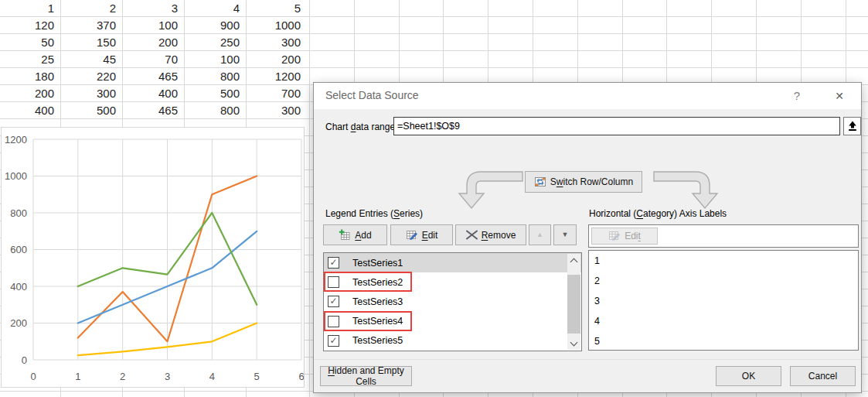 The width and height of the screenshot is (868, 397). Describe the element at coordinates (540, 235) in the screenshot. I see `triangle-up-icon: ▲` at that location.